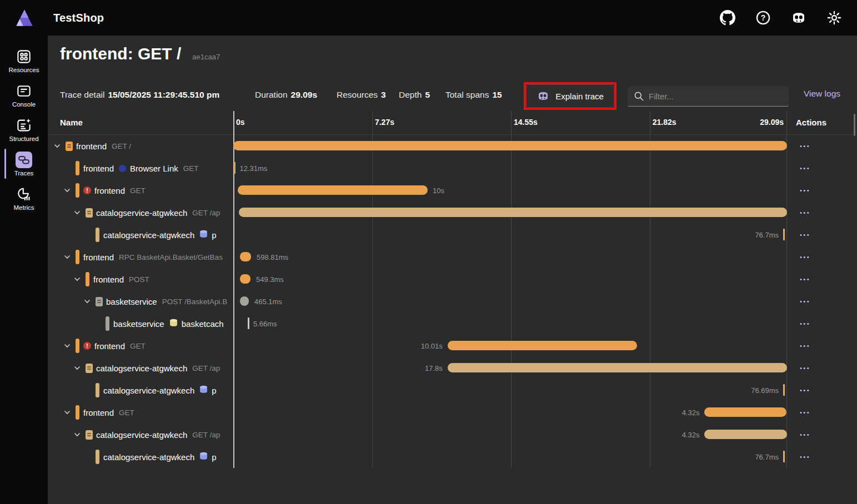  What do you see at coordinates (452, 146) in the screenshot?
I see `table-row: frontendGET /•••` at bounding box center [452, 146].